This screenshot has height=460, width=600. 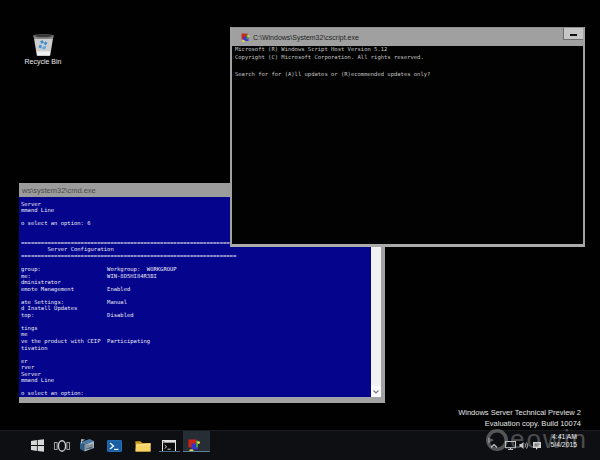 What do you see at coordinates (332, 62) in the screenshot?
I see `cscript-console-text: Microsoft (R) Windows Script Host Versio…` at bounding box center [332, 62].